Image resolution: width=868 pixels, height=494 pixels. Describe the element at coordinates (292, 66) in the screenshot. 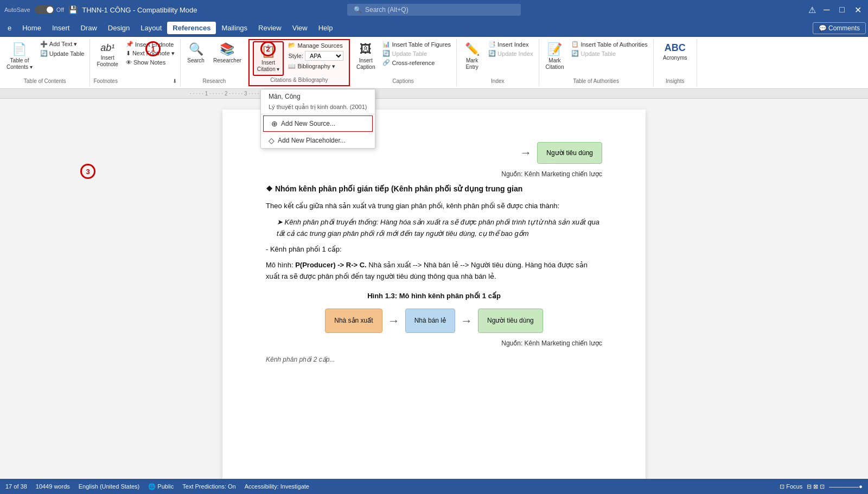

I see `bibliography-icon: 📖` at that location.